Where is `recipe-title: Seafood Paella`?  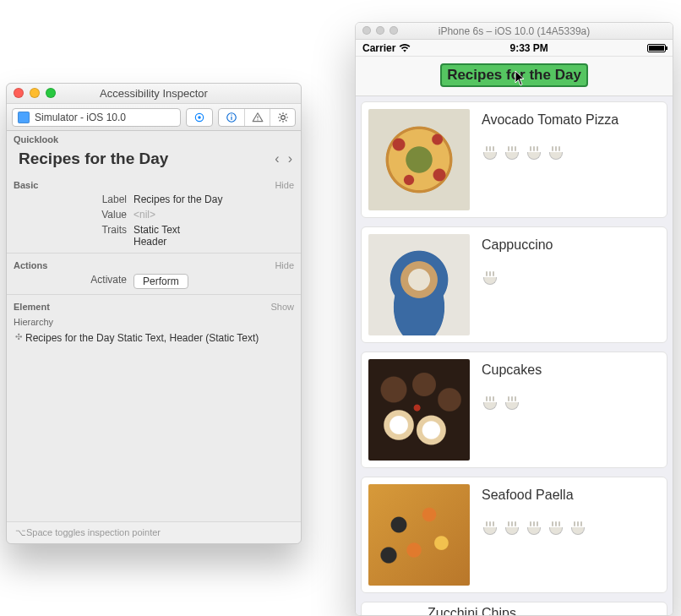 recipe-title: Seafood Paella is located at coordinates (534, 495).